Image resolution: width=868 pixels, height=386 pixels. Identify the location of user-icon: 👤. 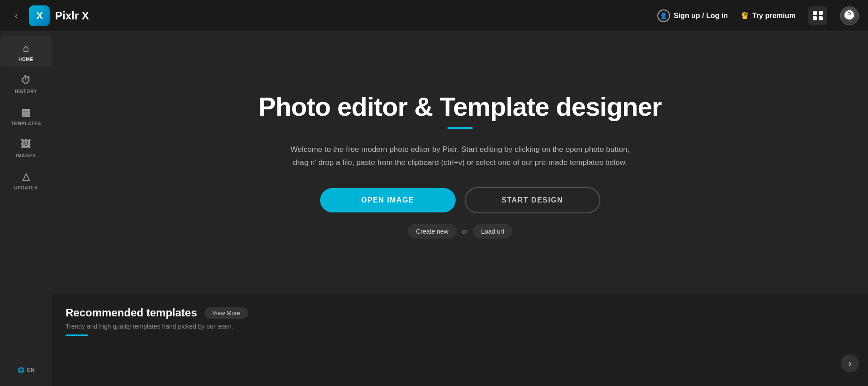
(664, 16).